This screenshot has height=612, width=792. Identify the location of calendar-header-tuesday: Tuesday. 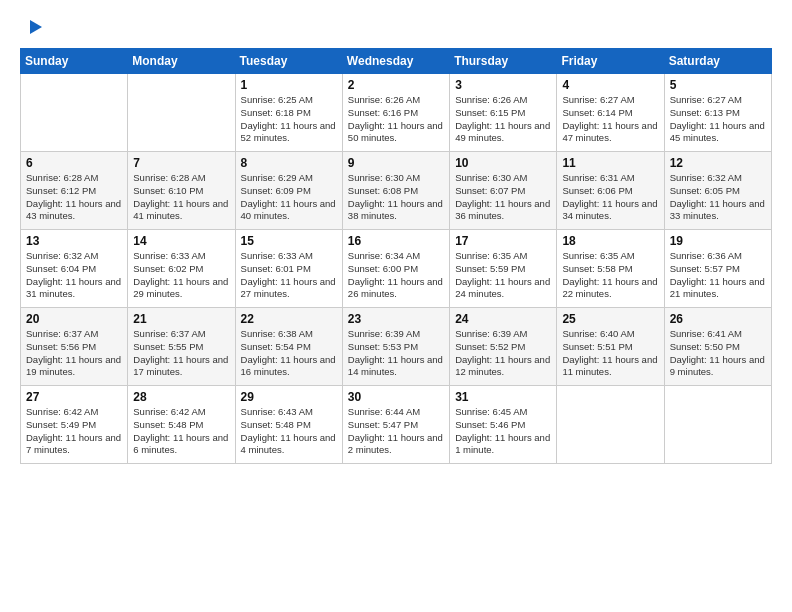
(288, 62).